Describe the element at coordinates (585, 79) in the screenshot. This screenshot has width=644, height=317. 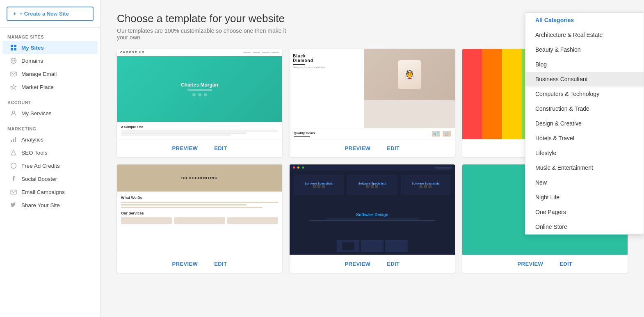
I see `category-item-business: Business Consultant` at that location.